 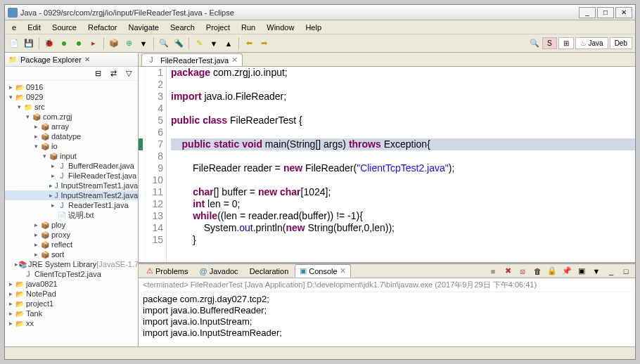 I want to click on menu-refactor: Refactor, so click(x=103, y=27).